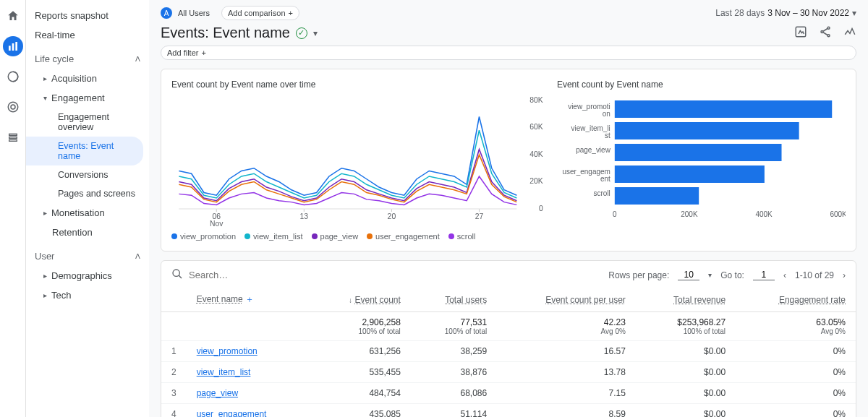  I want to click on svg-text: page_view, so click(593, 150).